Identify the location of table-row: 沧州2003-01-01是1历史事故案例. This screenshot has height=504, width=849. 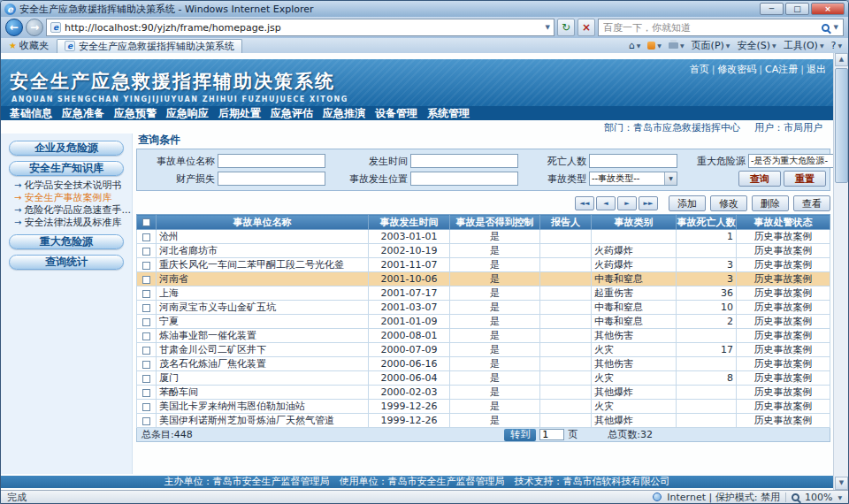
(484, 237).